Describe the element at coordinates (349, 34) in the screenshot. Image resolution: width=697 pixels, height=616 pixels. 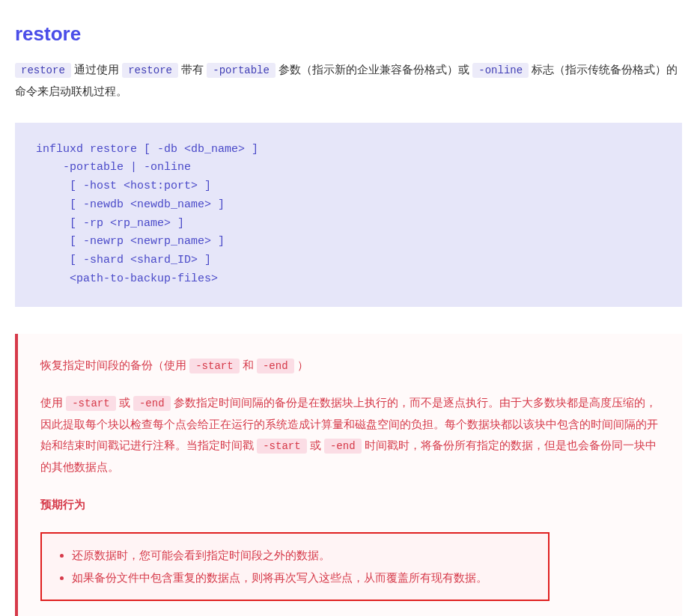
I see `page-title: restore` at that location.